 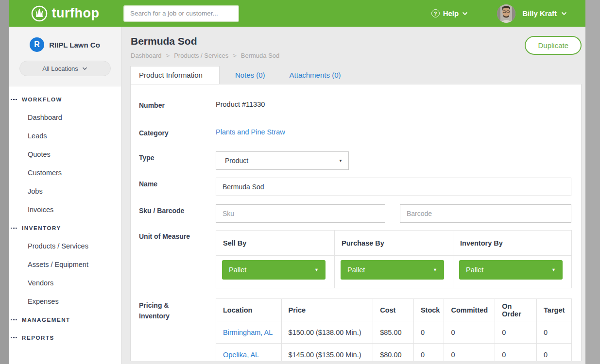 I want to click on sidebar-nav: WORKFLOW Dashboard Leads Quotes Customer…, so click(x=65, y=216).